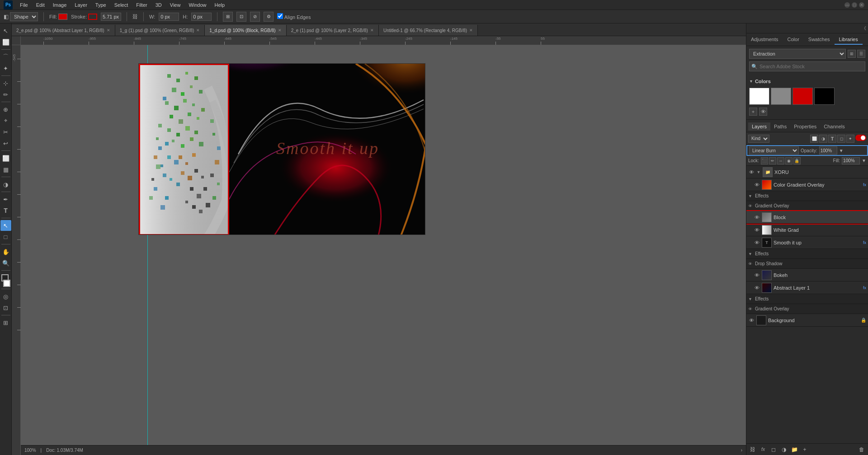  I want to click on tab-0-close: ✕, so click(108, 30).